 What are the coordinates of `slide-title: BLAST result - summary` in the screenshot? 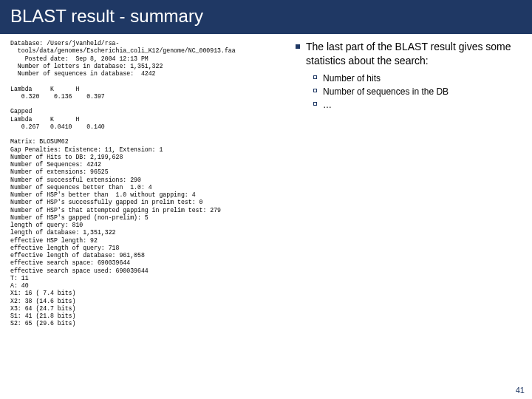 It's located at (106, 16).